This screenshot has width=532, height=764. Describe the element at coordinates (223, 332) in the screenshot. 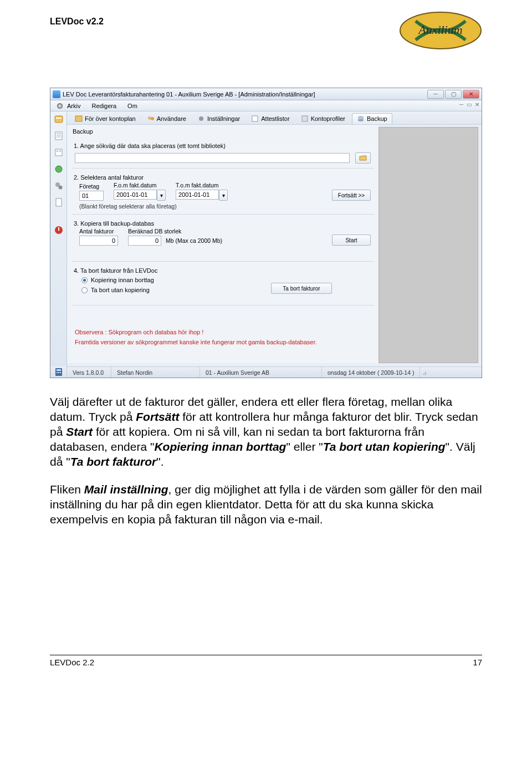

I see `warning-line1: Observera : Sökprogram och databas hör i…` at that location.